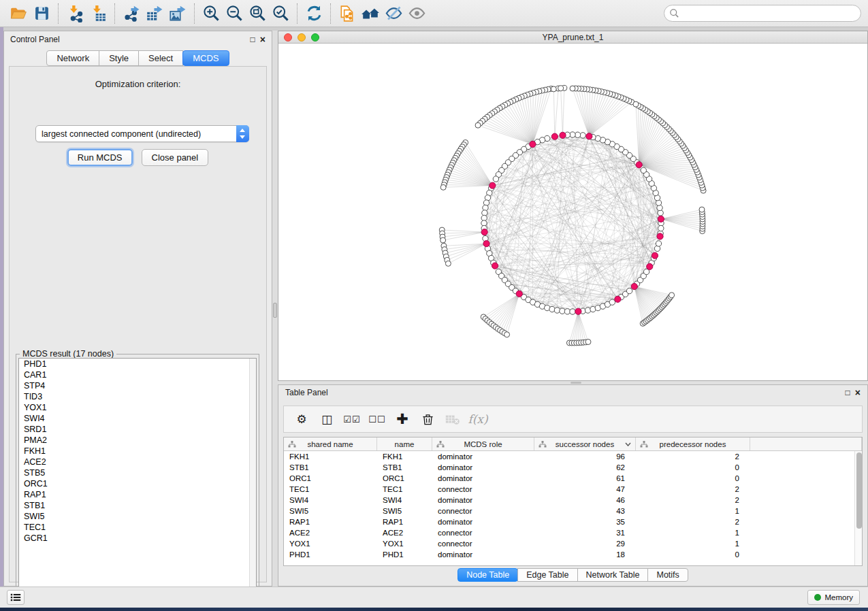 This screenshot has width=868, height=611. What do you see at coordinates (331, 533) in the screenshot?
I see `cell-shared-name: ACE2` at bounding box center [331, 533].